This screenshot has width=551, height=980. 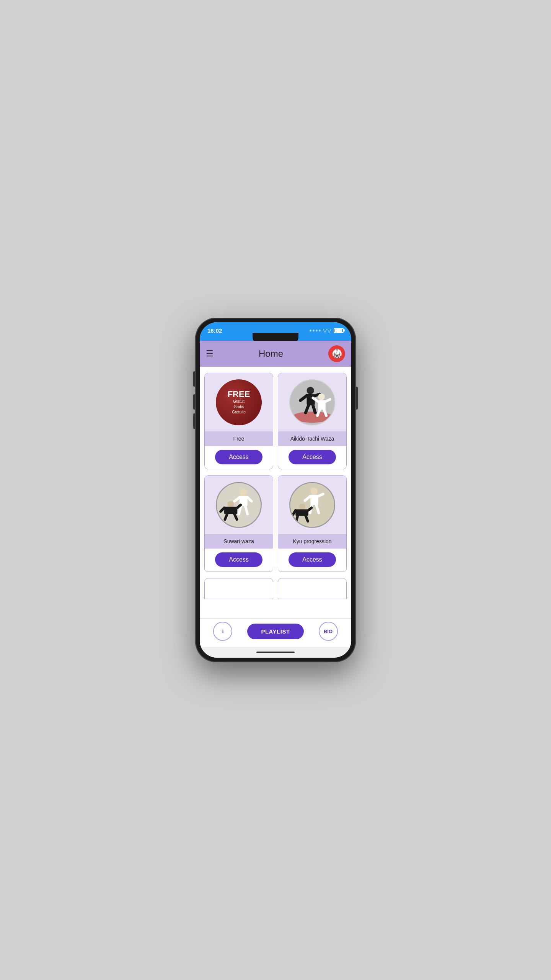 What do you see at coordinates (276, 652) in the screenshot?
I see `home-indicator-bar` at bounding box center [276, 652].